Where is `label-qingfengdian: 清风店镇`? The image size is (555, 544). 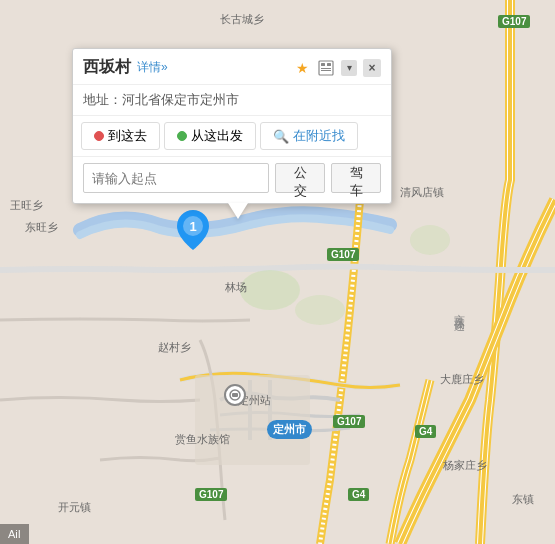
label-qingfengdian: 清风店镇 is located at coordinates (422, 192).